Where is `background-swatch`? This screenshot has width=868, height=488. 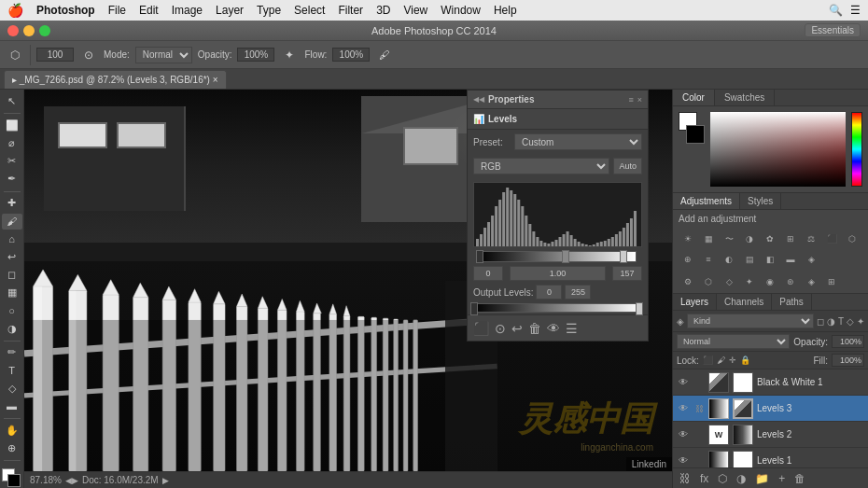
background-swatch is located at coordinates (695, 134).